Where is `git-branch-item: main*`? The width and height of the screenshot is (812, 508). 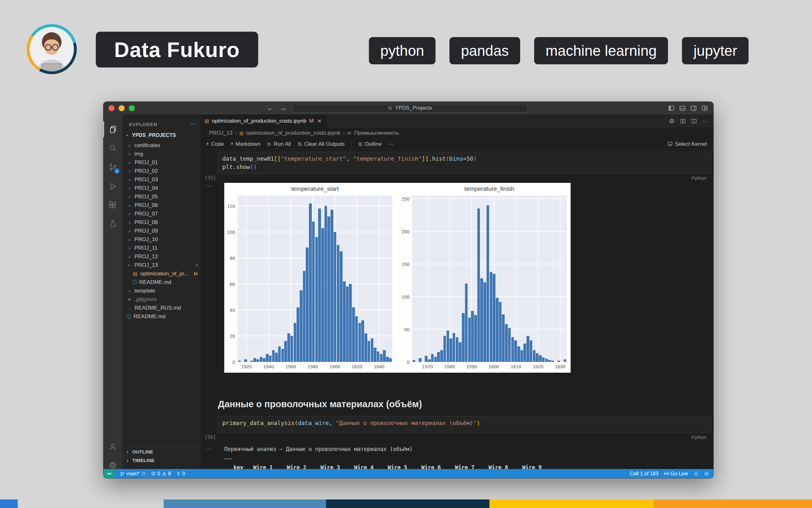 git-branch-item: main* is located at coordinates (133, 474).